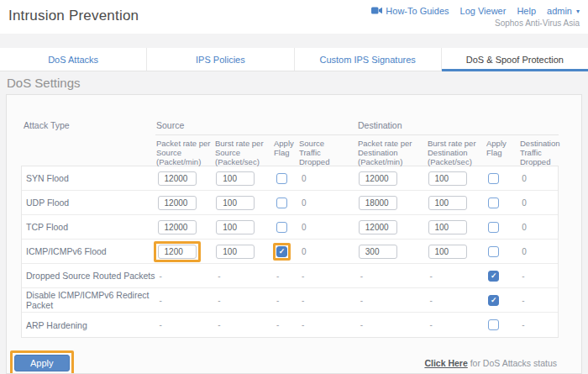 Image resolution: width=588 pixels, height=374 pixels. What do you see at coordinates (304, 203) in the screenshot?
I see `udp-flood-src-traffic-dropped-value: 0` at bounding box center [304, 203].